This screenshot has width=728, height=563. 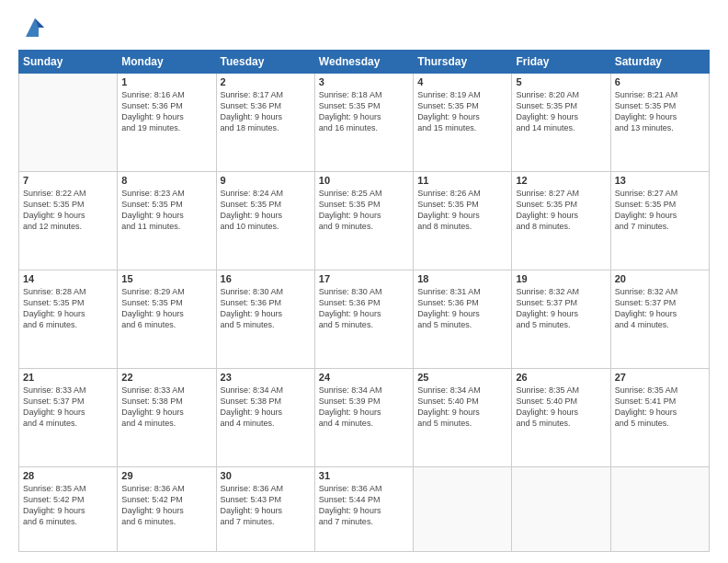 I want to click on day-info: Sunrise: 8:19 AMSunset: 5:35 PMDaylight:…, so click(x=462, y=112).